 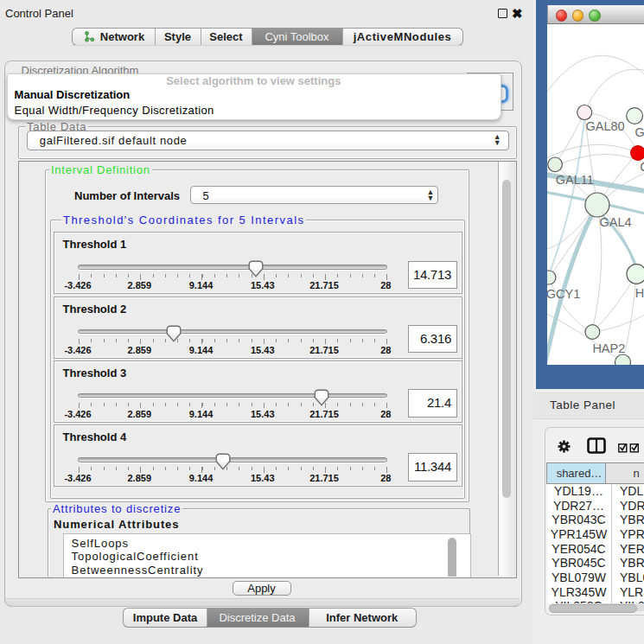 What do you see at coordinates (640, 132) in the screenshot?
I see `svg-text: G` at bounding box center [640, 132].